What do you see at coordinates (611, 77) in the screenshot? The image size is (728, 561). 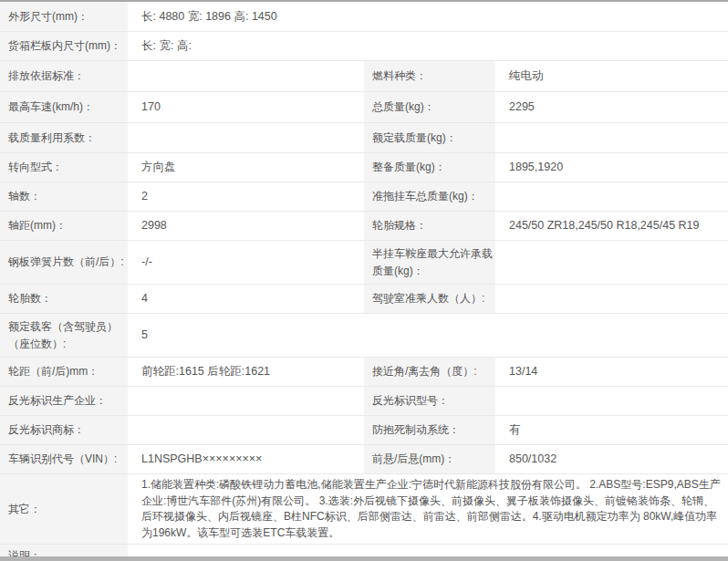 I see `row-value-right: 纯电动` at bounding box center [611, 77].